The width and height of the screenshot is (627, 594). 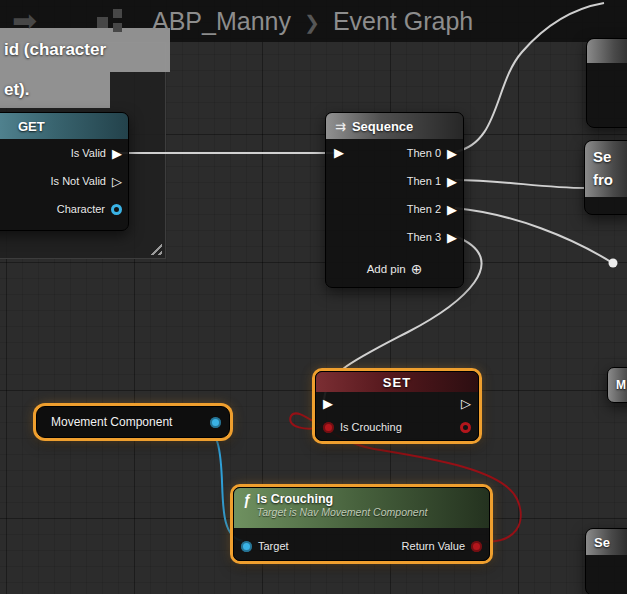 What do you see at coordinates (312, 22) in the screenshot?
I see `chevron-right-icon: ❯` at bounding box center [312, 22].